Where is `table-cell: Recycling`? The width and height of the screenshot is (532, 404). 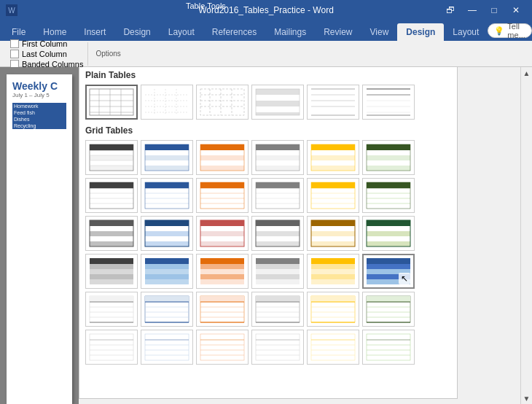 table-cell: Recycling is located at coordinates (39, 125).